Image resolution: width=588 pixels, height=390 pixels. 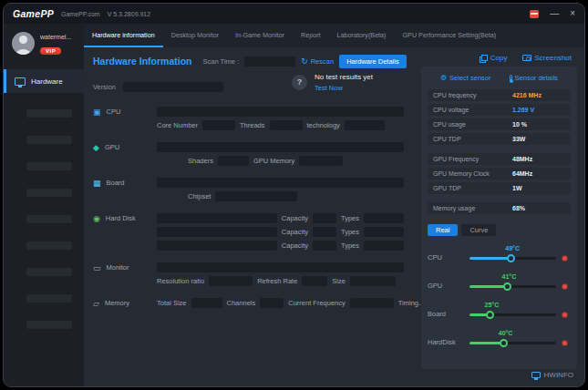 What do you see at coordinates (500, 95) in the screenshot?
I see `stat-row-cpu-frequency: CPU frequency 4216 MHz` at bounding box center [500, 95].